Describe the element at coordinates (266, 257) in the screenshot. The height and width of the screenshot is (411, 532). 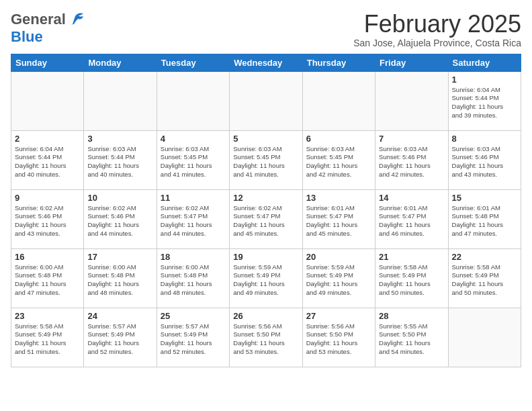
I see `day-number: 19` at that location.